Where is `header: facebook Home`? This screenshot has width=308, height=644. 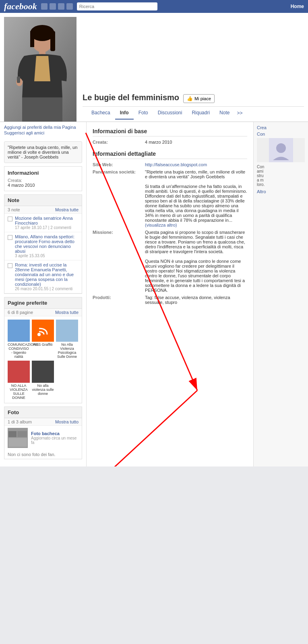
header: facebook Home is located at coordinates (154, 6).